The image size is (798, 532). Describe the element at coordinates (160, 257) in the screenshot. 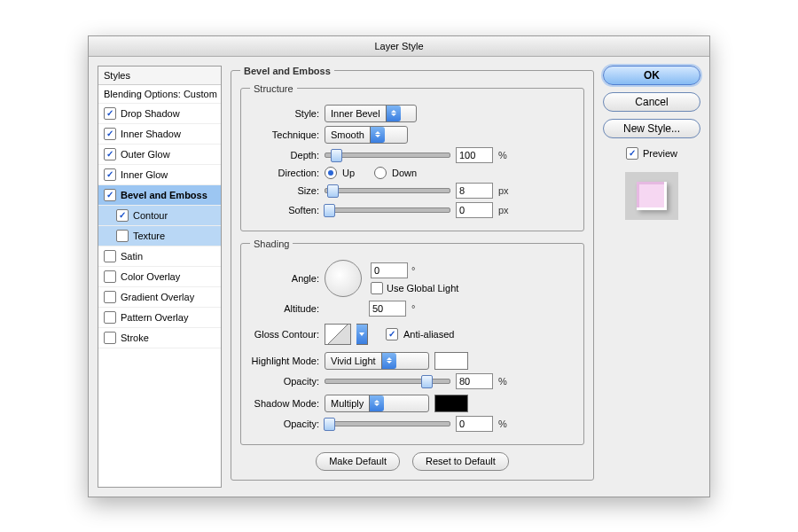

I see `style-item-satin: Satin` at that location.